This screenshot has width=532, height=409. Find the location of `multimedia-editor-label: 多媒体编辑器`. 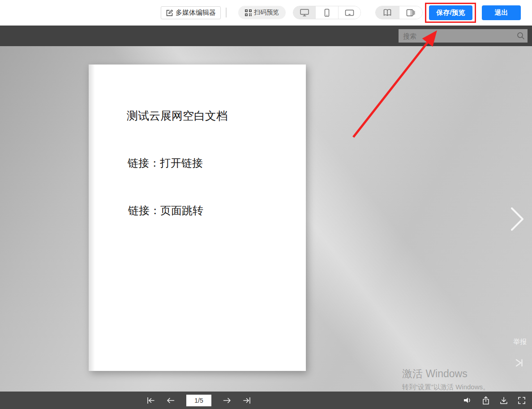

multimedia-editor-label: 多媒体编辑器 is located at coordinates (196, 13).